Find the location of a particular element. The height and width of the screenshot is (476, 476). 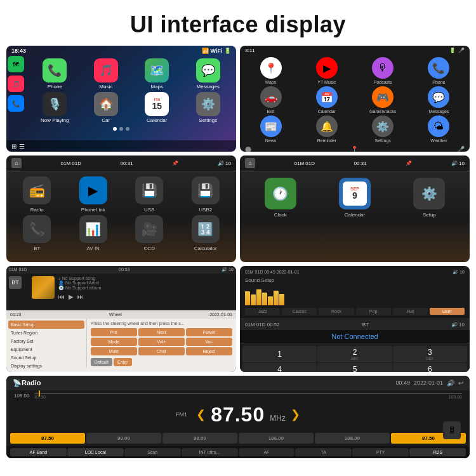

radio-func-scan: Scan is located at coordinates (152, 452).